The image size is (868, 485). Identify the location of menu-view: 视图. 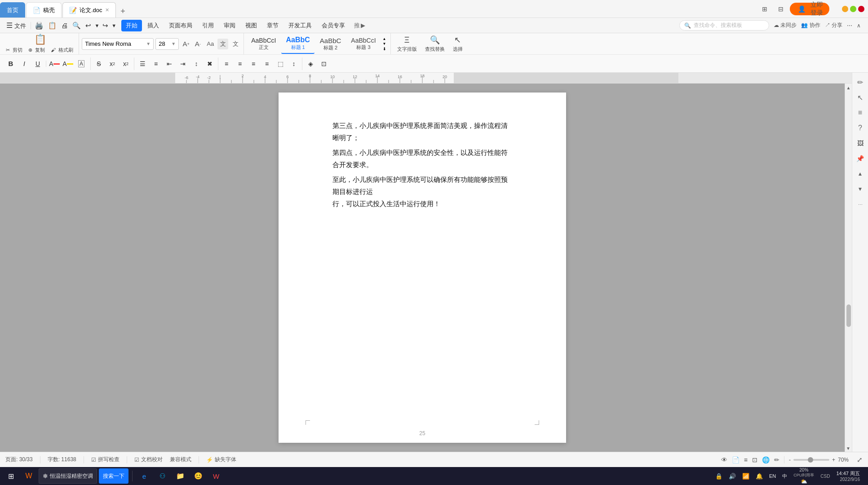
(251, 26).